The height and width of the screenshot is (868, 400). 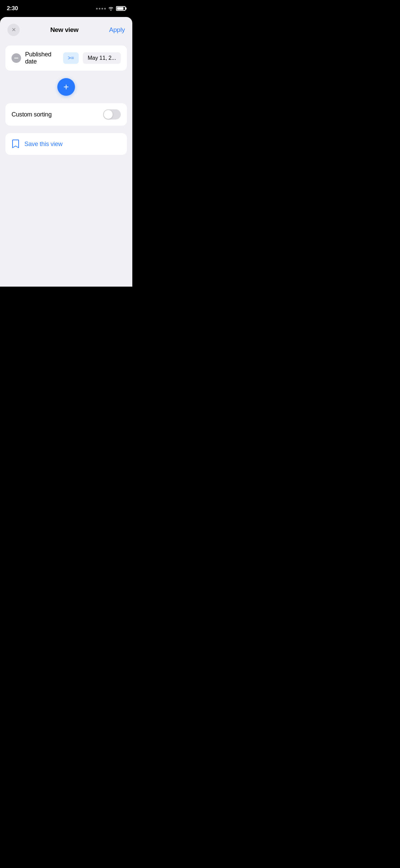 What do you see at coordinates (66, 8) in the screenshot?
I see `status-bar: 2:30` at bounding box center [66, 8].